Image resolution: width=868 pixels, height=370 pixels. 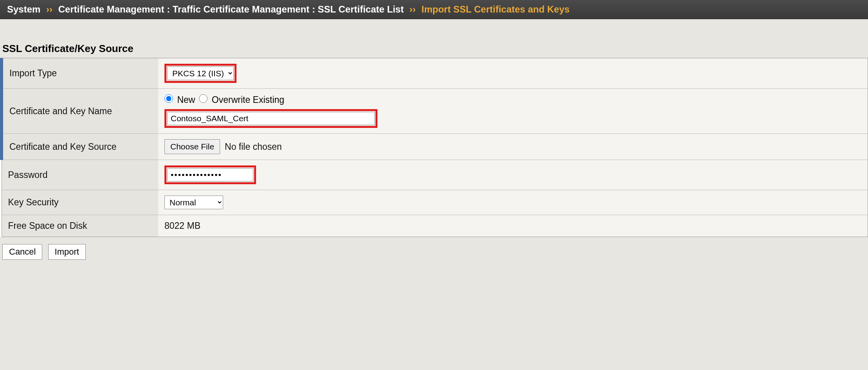 What do you see at coordinates (248, 100) in the screenshot?
I see `radio-overwrite-label: Overwrite Existing` at bounding box center [248, 100].